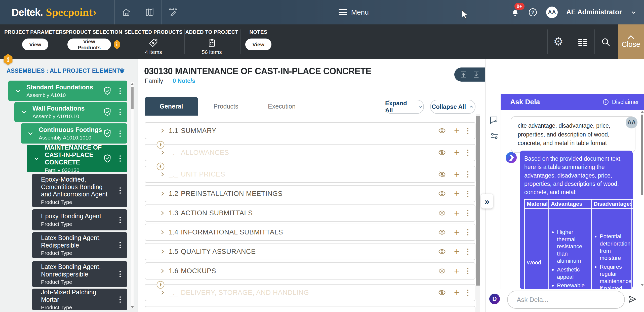 This screenshot has height=312, width=644. I want to click on disclaimer-button: Disclaimer, so click(621, 102).